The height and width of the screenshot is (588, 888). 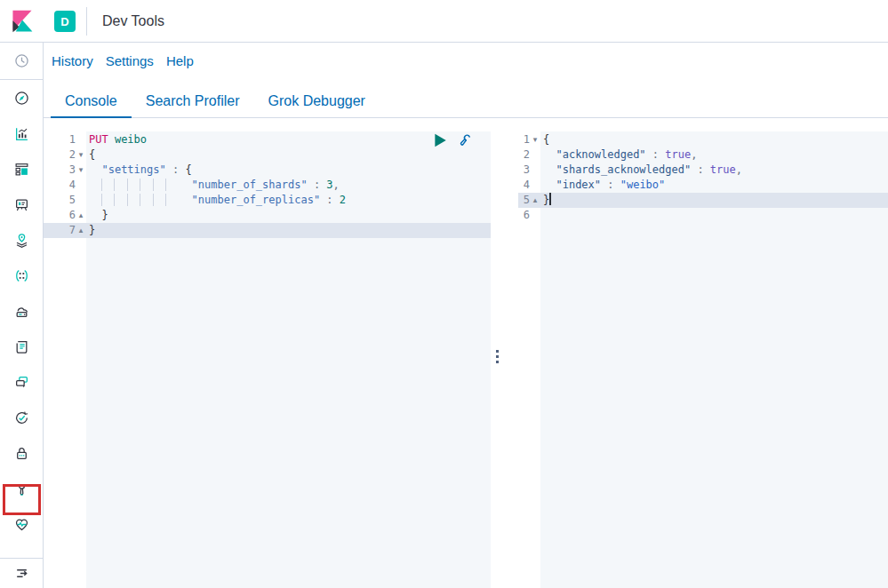 What do you see at coordinates (267, 215) in the screenshot?
I see `code-line: 6▴ }` at bounding box center [267, 215].